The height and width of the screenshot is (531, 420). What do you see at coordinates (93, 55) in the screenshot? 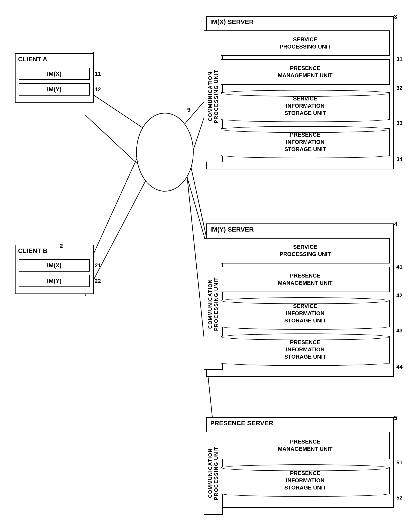
I see `client-a-ref: 1` at bounding box center [93, 55].